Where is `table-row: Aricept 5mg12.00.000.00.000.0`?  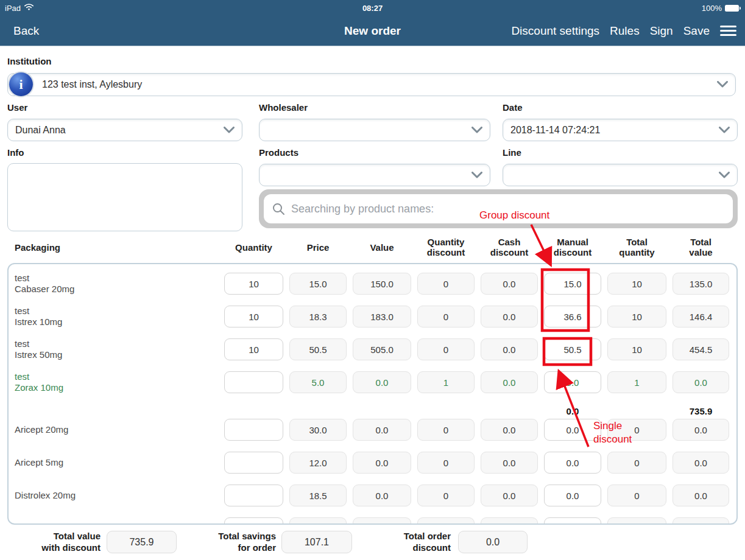 table-row: Aricept 5mg12.00.000.00.000.0 is located at coordinates (375, 463).